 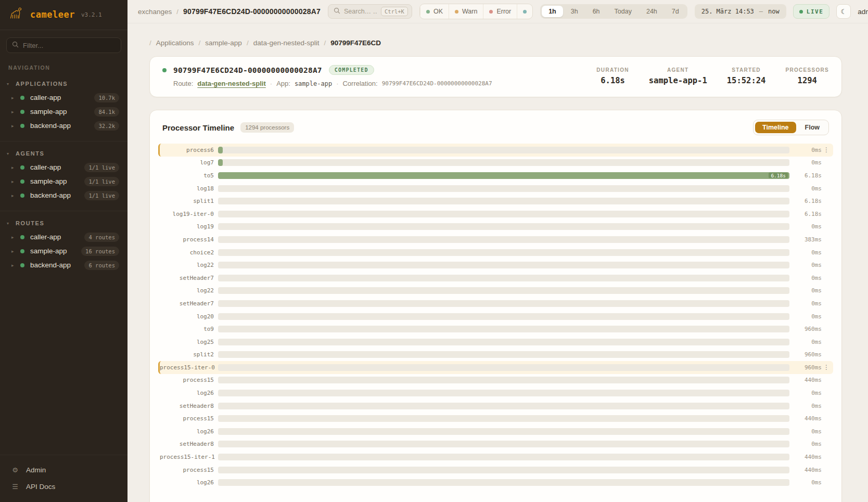 What do you see at coordinates (495, 329) in the screenshot?
I see `timeline-row: to9 960ms ⋮` at bounding box center [495, 329].